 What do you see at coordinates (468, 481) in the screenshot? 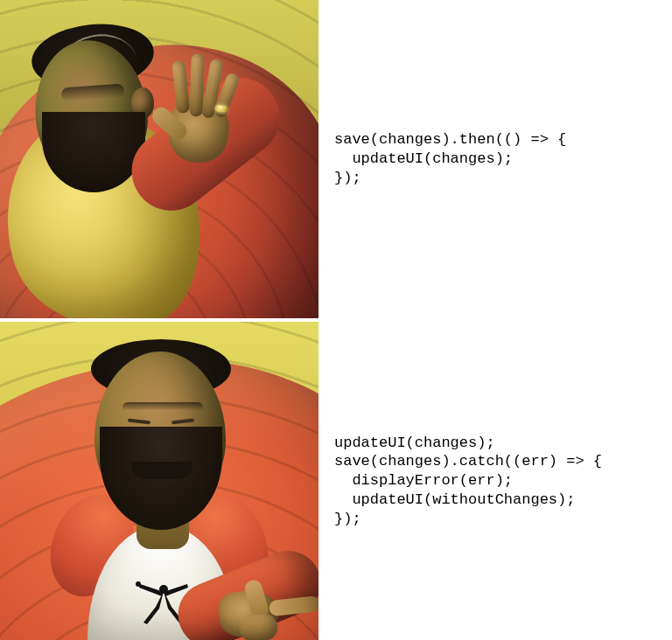
I see `code-snippet-bottom: updateUI(changes); save(changes).catch((…` at bounding box center [468, 481].